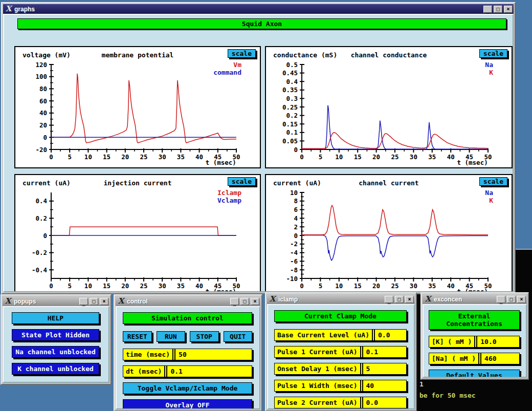  I want to click on titlebar-control: X control _ □ ×, so click(188, 301).